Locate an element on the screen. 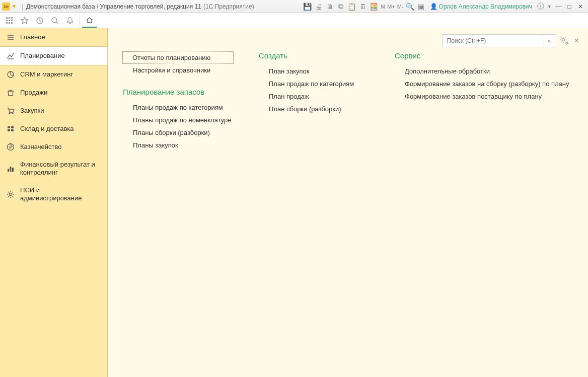 The image size is (588, 377). window-minimize-button: — is located at coordinates (558, 7).